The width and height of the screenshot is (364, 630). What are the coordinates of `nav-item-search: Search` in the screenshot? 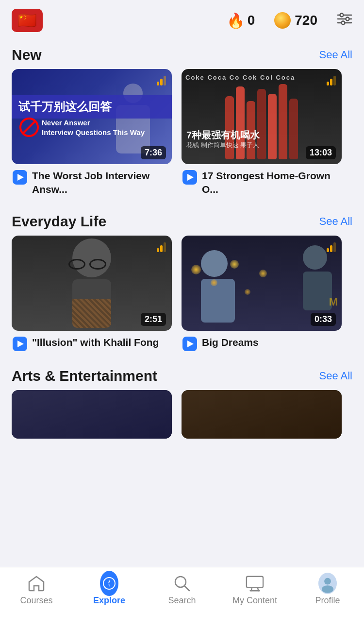 It's located at (182, 590).